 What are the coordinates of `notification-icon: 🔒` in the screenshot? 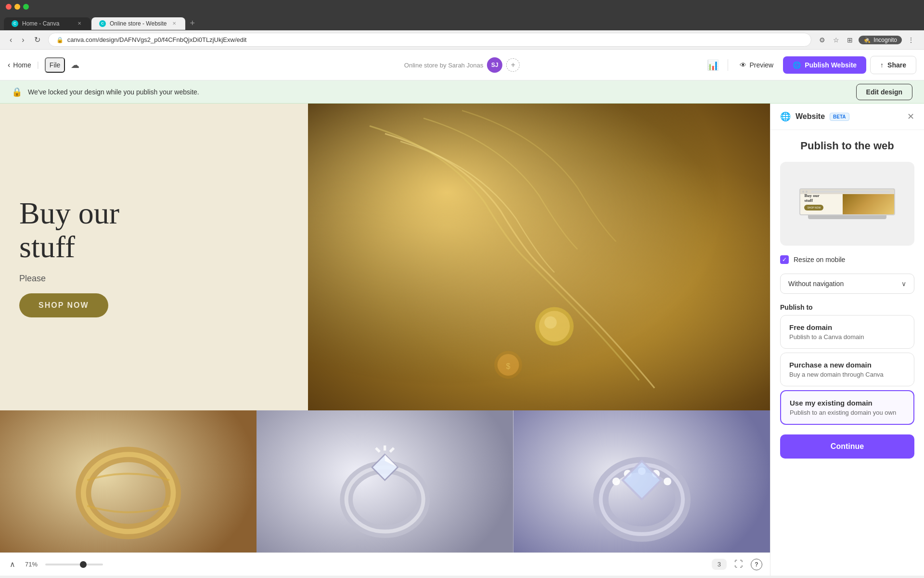 It's located at (17, 92).